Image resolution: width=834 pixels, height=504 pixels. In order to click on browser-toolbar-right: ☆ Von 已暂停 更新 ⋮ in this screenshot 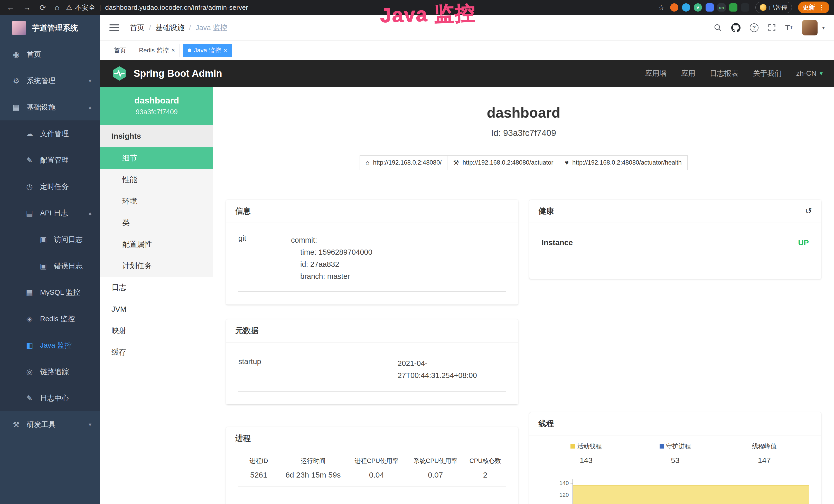, I will do `click(746, 7)`.